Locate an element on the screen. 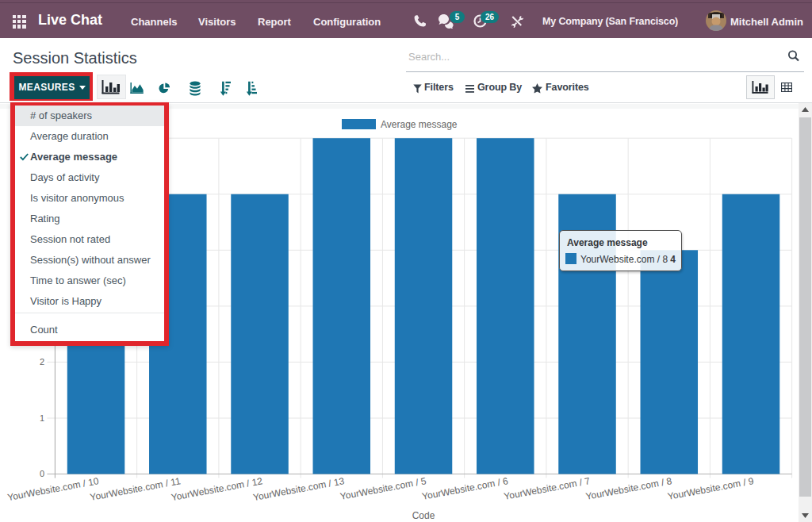 The image size is (812, 522). svg-text: Code is located at coordinates (423, 516).